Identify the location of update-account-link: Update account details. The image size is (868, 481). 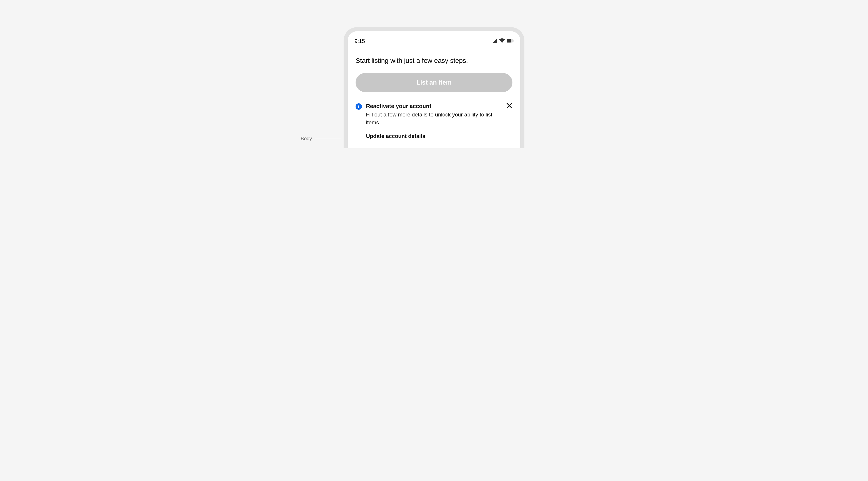
(396, 136).